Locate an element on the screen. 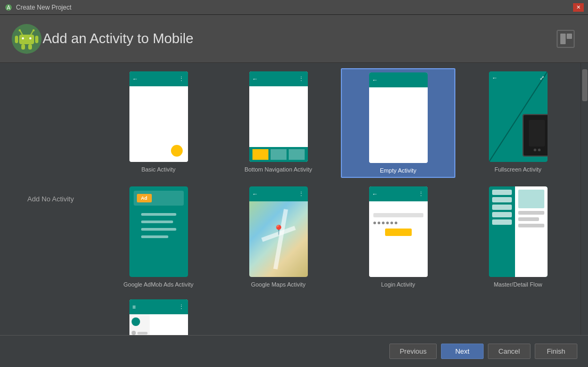  activity-card-empty: ← Empty Activity is located at coordinates (398, 123).